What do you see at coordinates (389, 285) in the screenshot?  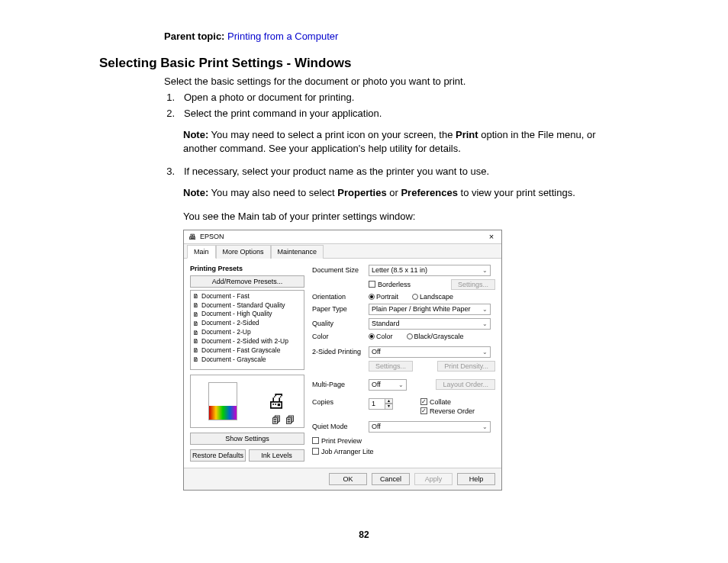 I see `borderless-checkbox: Borderless` at bounding box center [389, 285].